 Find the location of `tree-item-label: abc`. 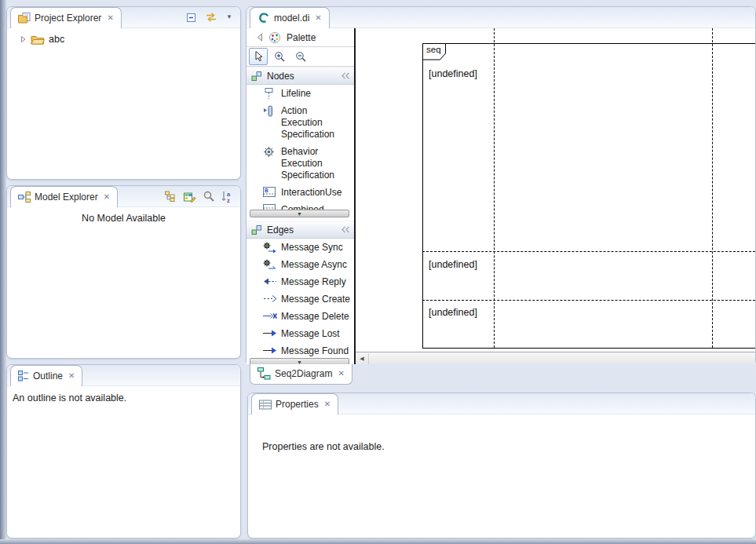

tree-item-label: abc is located at coordinates (57, 39).